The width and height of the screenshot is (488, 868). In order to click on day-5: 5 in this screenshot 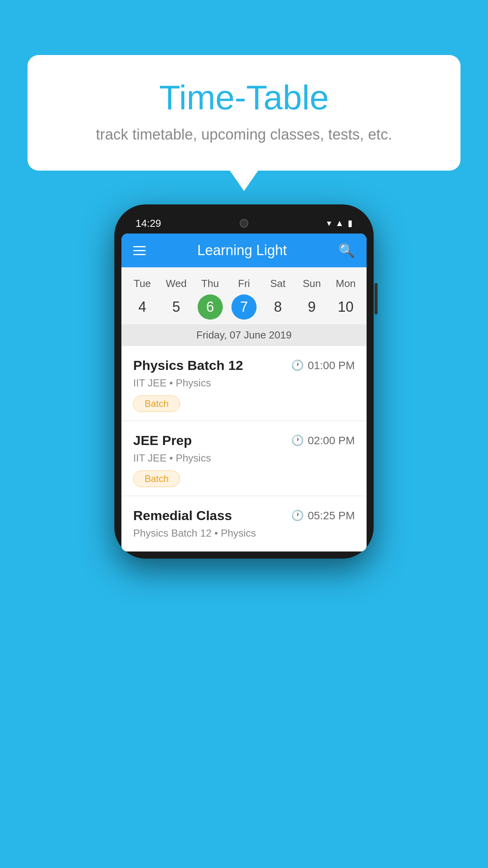, I will do `click(176, 307)`.